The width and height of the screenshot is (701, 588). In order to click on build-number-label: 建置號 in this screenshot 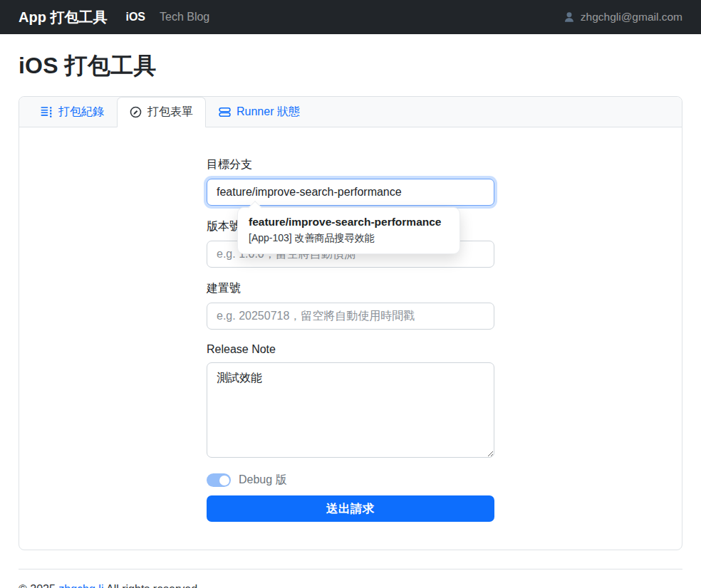, I will do `click(350, 289)`.